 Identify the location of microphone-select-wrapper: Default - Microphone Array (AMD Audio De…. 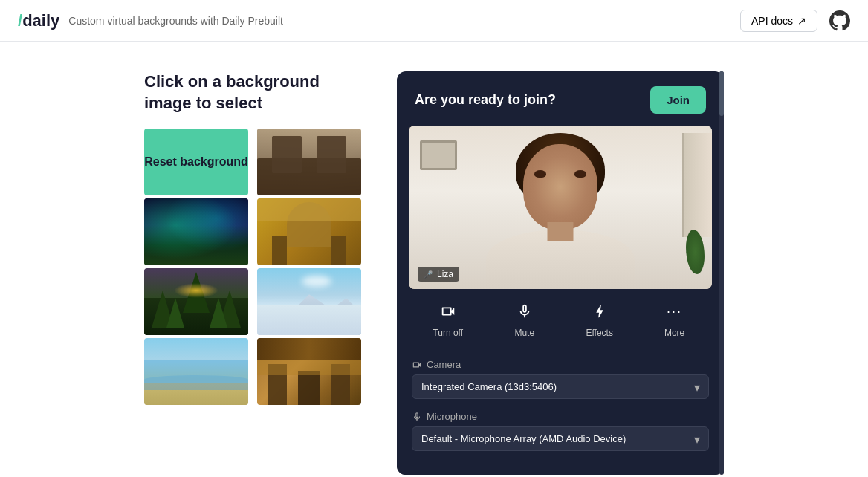
(560, 438).